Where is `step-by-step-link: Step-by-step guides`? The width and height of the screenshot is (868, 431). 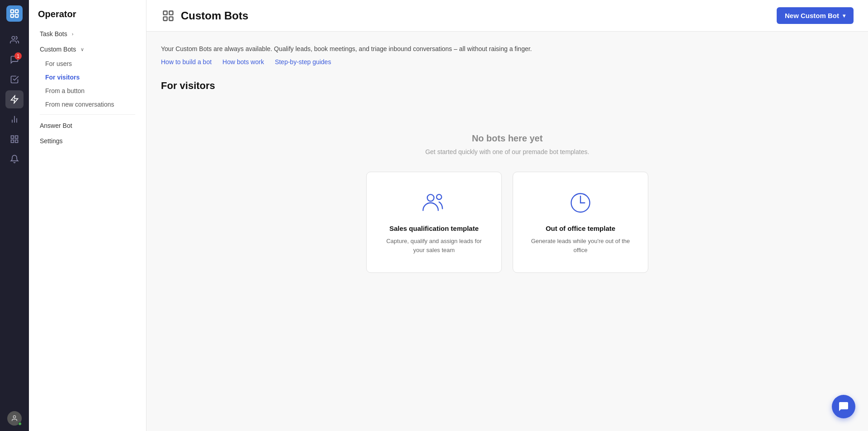 step-by-step-link: Step-by-step guides is located at coordinates (303, 62).